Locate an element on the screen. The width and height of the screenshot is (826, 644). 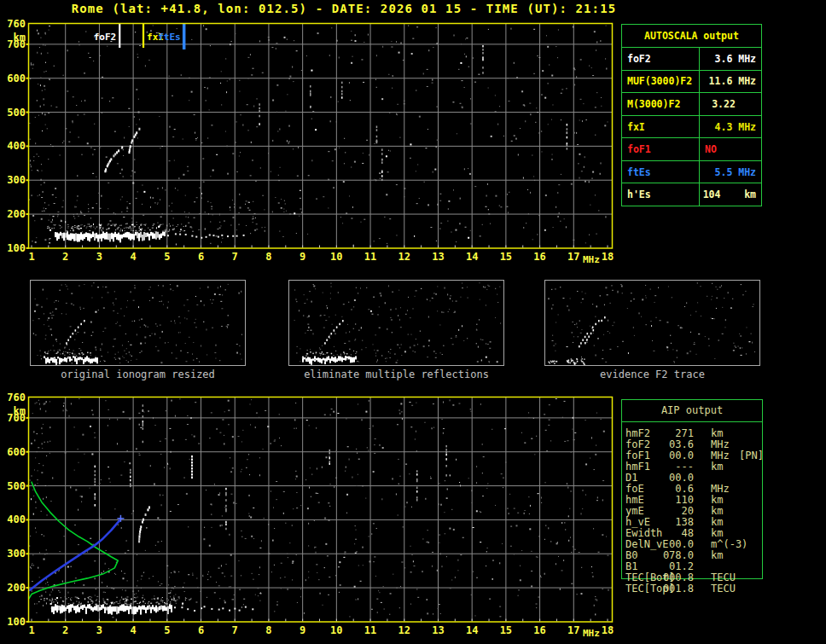
aip-row-TEC[Top]: TEC[Top]001.8TECU is located at coordinates (694, 589).